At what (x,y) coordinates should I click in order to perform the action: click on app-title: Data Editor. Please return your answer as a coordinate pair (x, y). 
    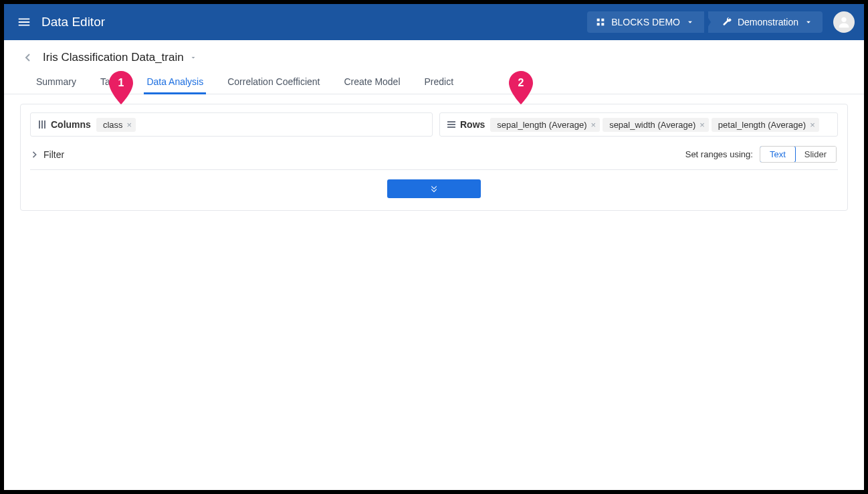
    Looking at the image, I should click on (74, 22).